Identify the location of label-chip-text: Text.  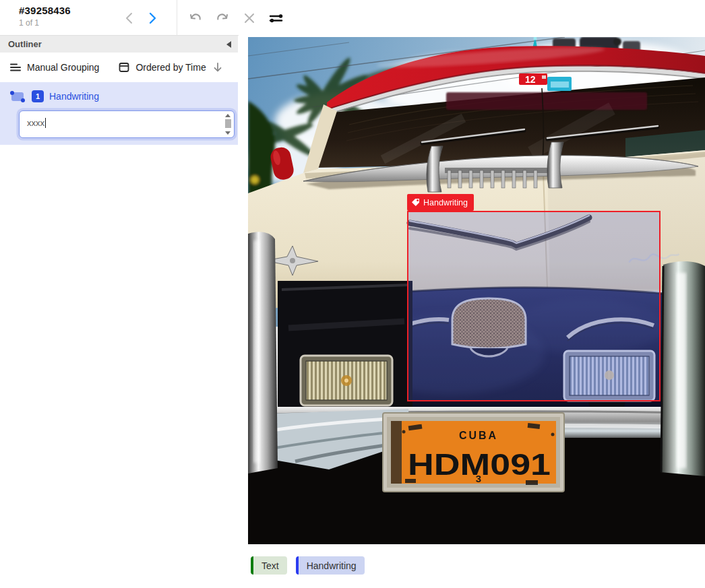
(269, 566).